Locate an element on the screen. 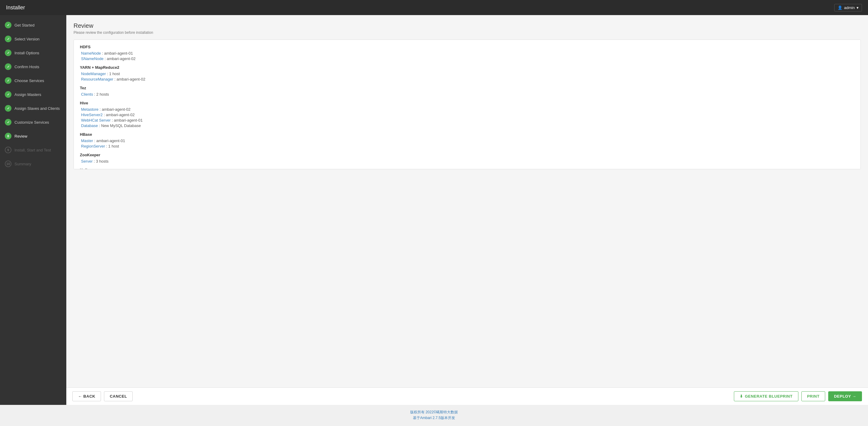 The image size is (868, 426). step-icon-assign-masters: ✓ is located at coordinates (8, 94).